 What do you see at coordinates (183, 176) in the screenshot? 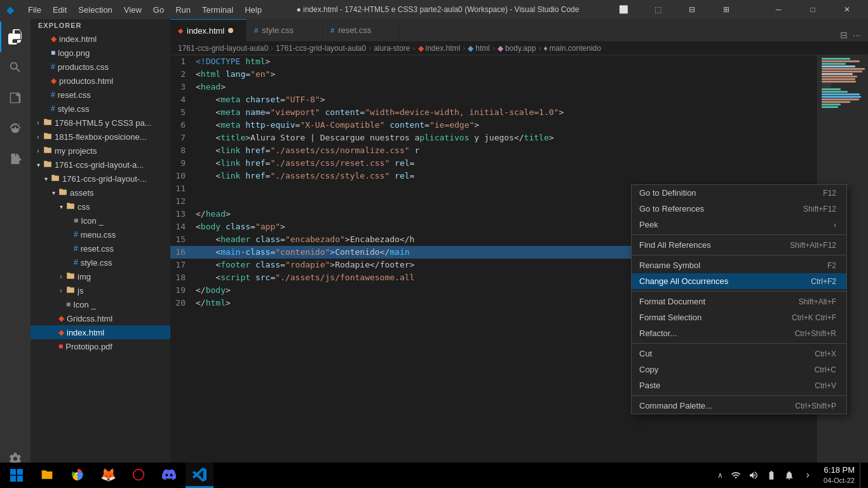
I see `line-number-10: 10` at bounding box center [183, 176].